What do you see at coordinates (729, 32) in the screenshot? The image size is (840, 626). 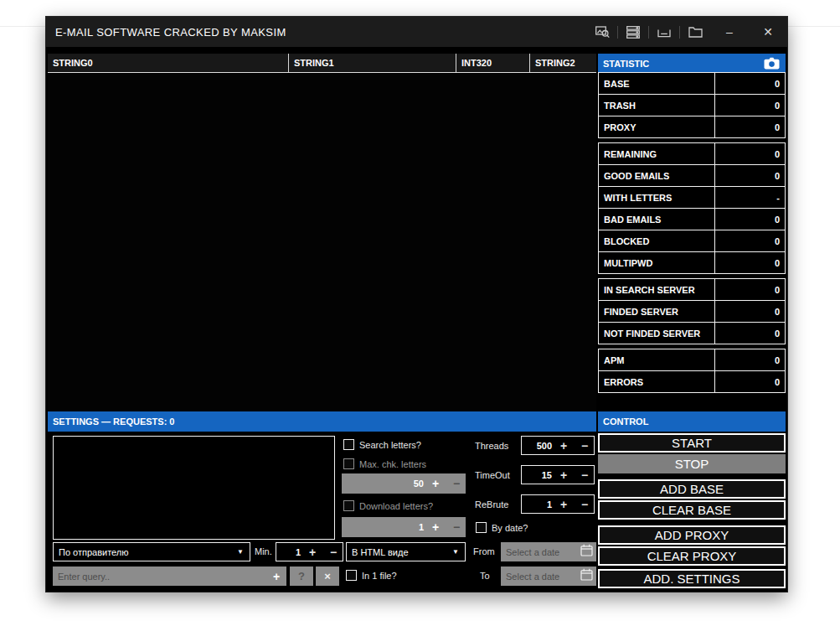 I see `minimize-button: –` at bounding box center [729, 32].